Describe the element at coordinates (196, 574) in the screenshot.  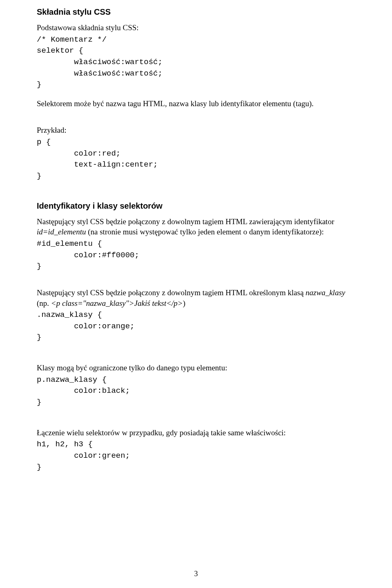
I see `page-number: 3` at that location.